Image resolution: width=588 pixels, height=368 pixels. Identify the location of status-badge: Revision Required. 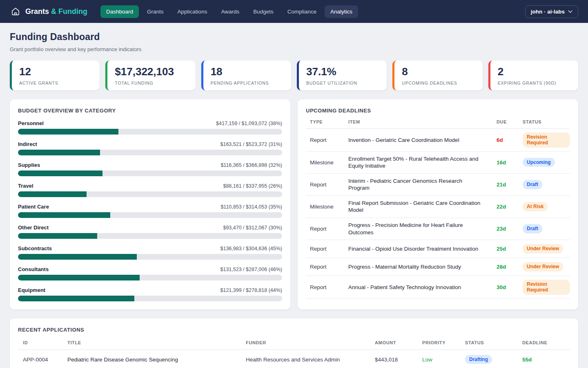
(546, 140).